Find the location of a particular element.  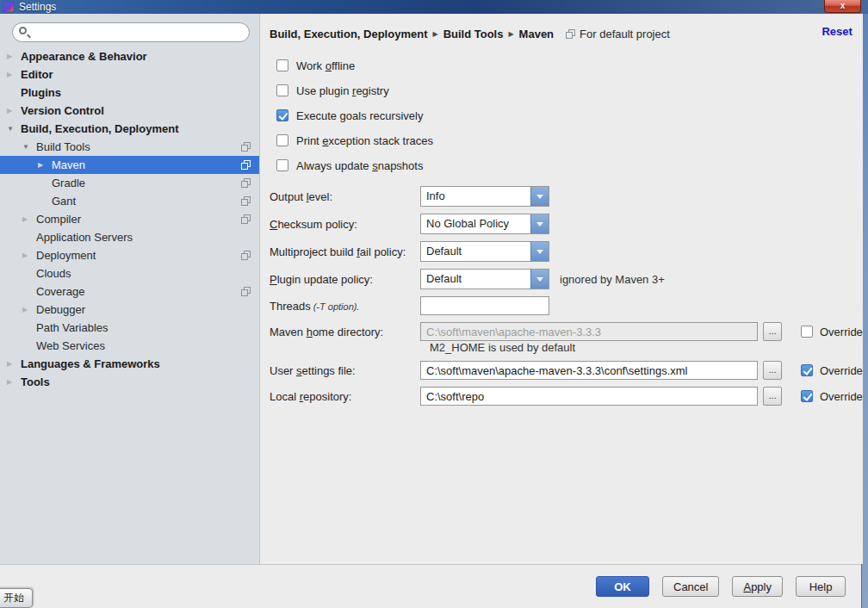

search-input is located at coordinates (131, 33).